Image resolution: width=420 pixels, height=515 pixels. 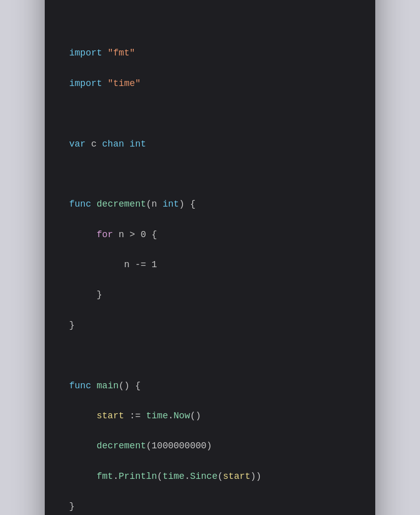 What do you see at coordinates (140, 446) in the screenshot?
I see `line-call-decrement: decrement(1000000000)` at bounding box center [140, 446].